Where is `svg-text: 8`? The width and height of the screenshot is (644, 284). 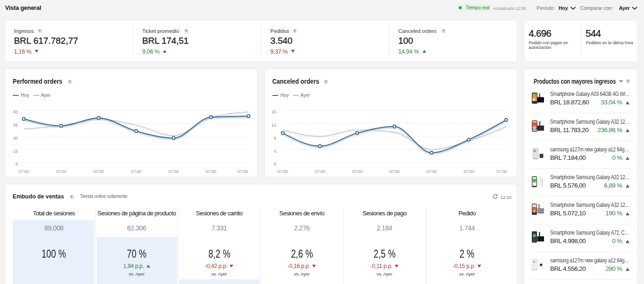 svg-text: 8 is located at coordinates (275, 138).